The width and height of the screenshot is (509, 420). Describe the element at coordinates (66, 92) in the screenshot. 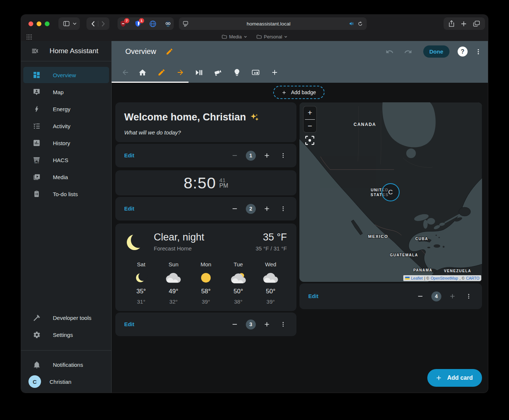

I see `sidebar-item-map: Map` at that location.